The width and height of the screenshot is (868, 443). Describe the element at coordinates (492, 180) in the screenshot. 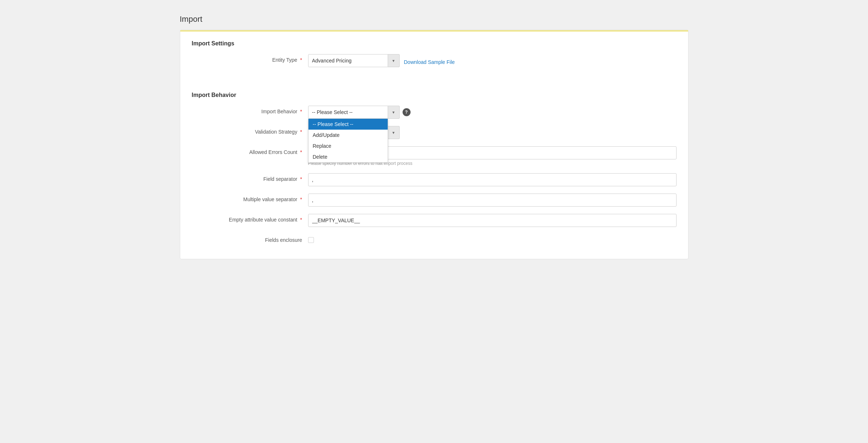

I see `field-separator-input` at that location.